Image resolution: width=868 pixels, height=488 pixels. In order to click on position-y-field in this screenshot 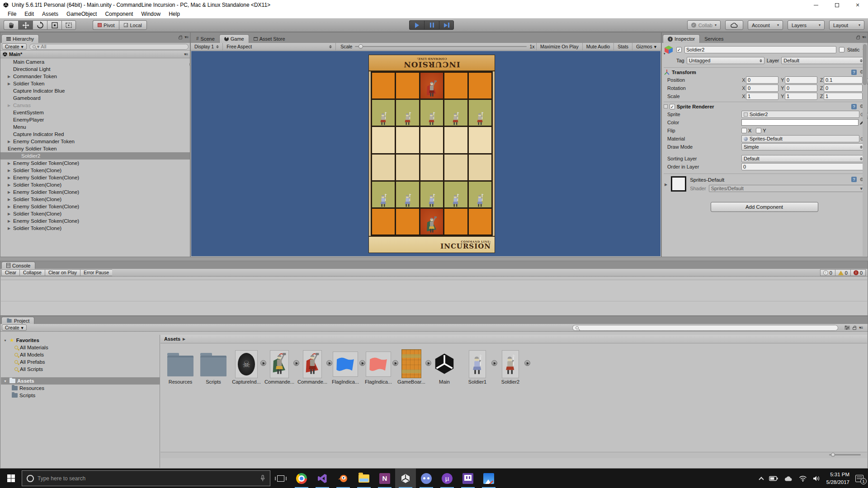, I will do `click(801, 80)`.